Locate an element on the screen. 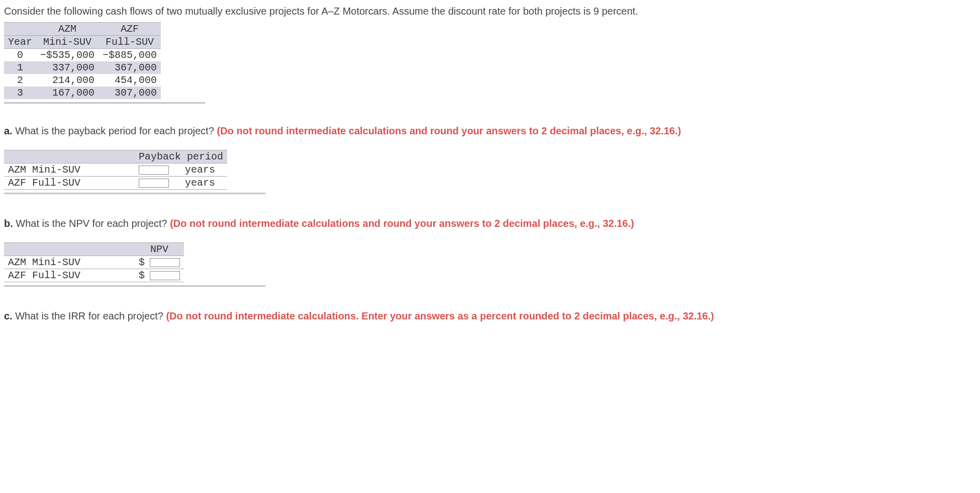 This screenshot has width=980, height=493. table-row: AZF Full-SUV $ is located at coordinates (94, 276).